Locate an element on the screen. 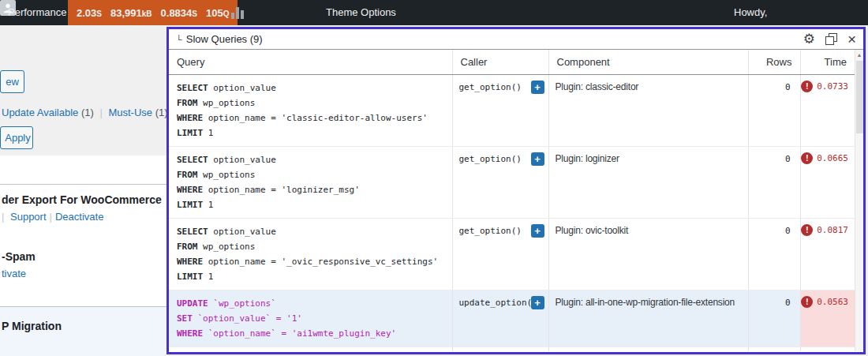  admin-bar: Performance 2.03S83,991kB0.8834S105Q The… is located at coordinates (434, 13).